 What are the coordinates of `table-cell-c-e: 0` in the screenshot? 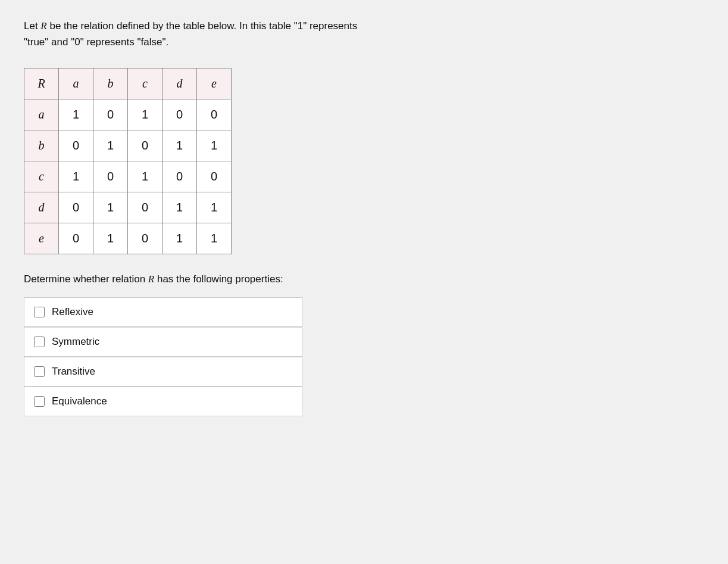 It's located at (214, 177).